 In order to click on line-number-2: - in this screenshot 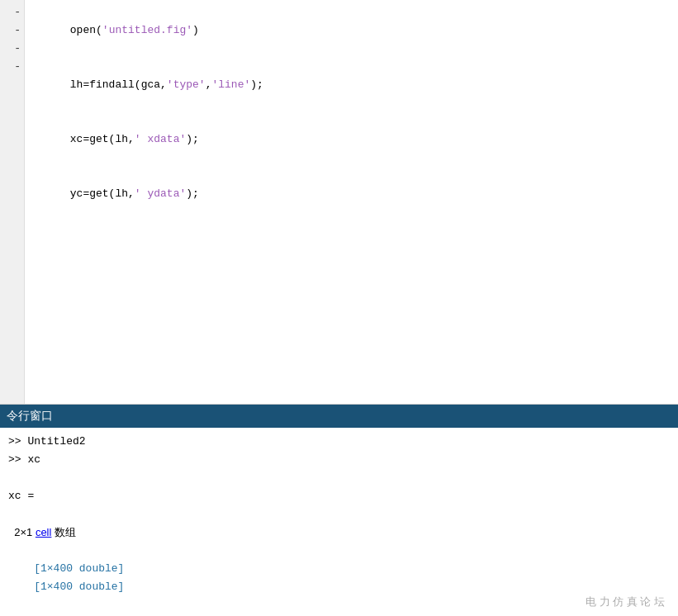, I will do `click(17, 31)`.